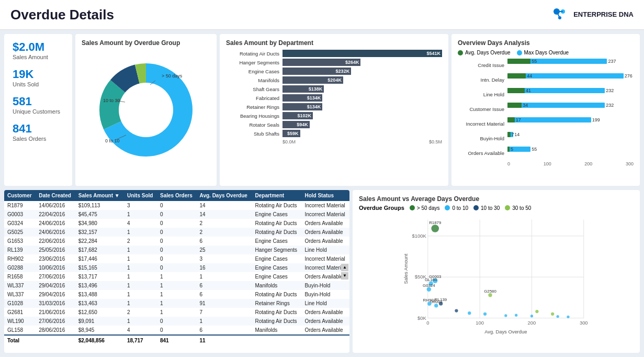  What do you see at coordinates (177, 259) in the screenshot?
I see `table-row: RH90223/06/2016$17,446103Engine CasesInc…` at bounding box center [177, 259].